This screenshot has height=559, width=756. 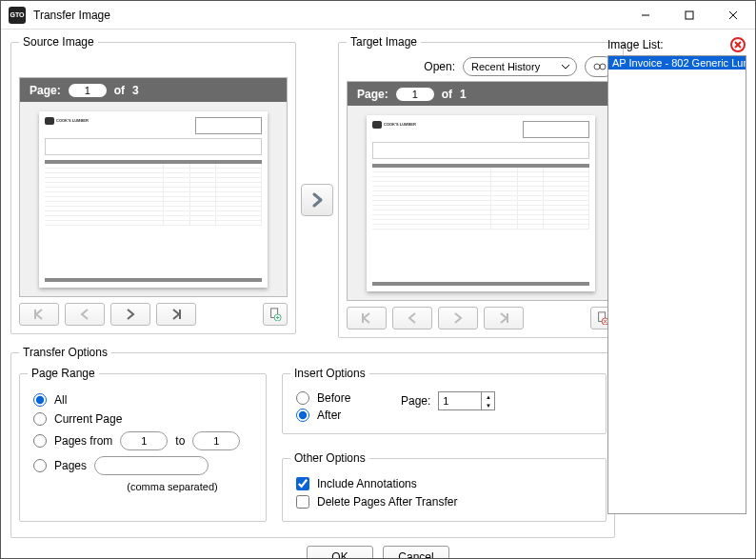 What do you see at coordinates (416, 552) in the screenshot?
I see `cancel-button: Cancel` at bounding box center [416, 552].